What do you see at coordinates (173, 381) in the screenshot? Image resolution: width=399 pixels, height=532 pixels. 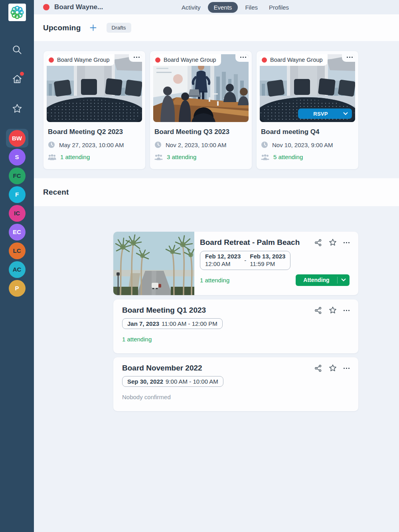 I see `date-pill: Sep 30, 2022 9:00 AM - 10:00 AM` at bounding box center [173, 381].